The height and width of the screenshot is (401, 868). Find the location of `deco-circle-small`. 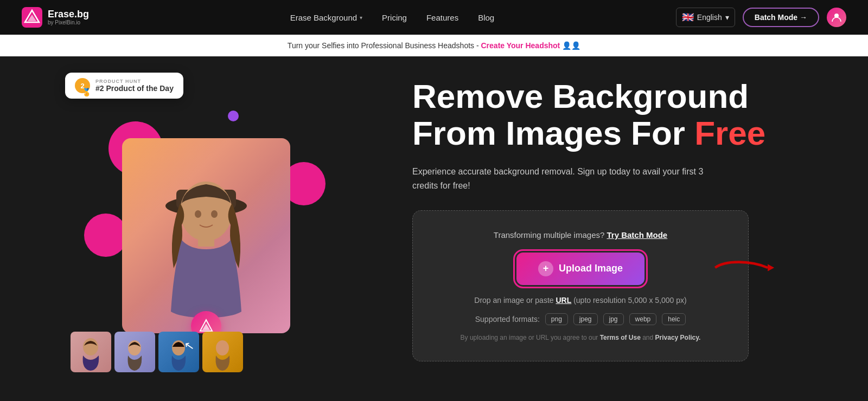

deco-circle-small is located at coordinates (233, 116).